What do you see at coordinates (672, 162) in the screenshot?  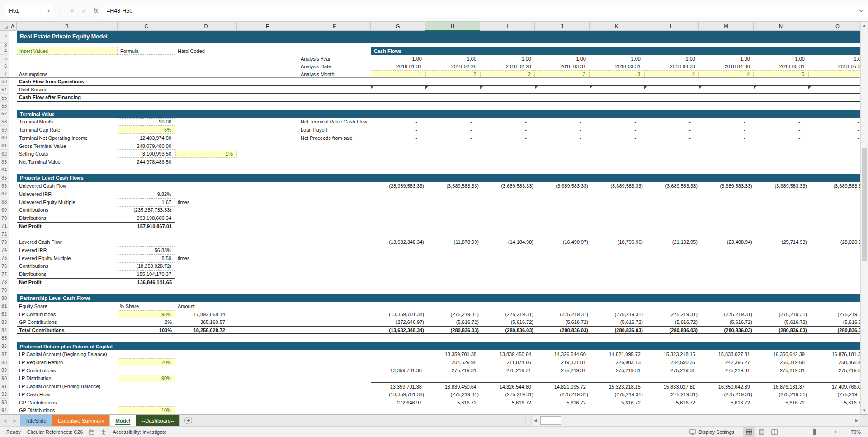 I see `cell-L63` at bounding box center [672, 162].